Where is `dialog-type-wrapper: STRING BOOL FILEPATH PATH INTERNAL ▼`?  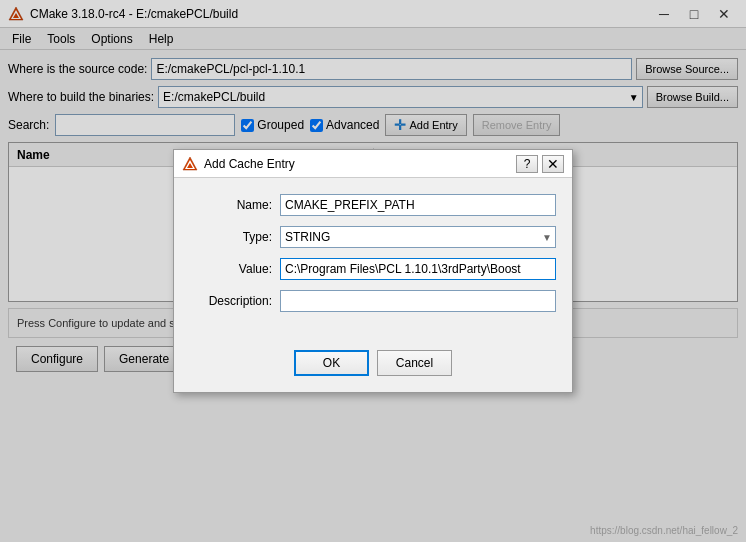
dialog-type-wrapper: STRING BOOL FILEPATH PATH INTERNAL ▼ is located at coordinates (418, 237).